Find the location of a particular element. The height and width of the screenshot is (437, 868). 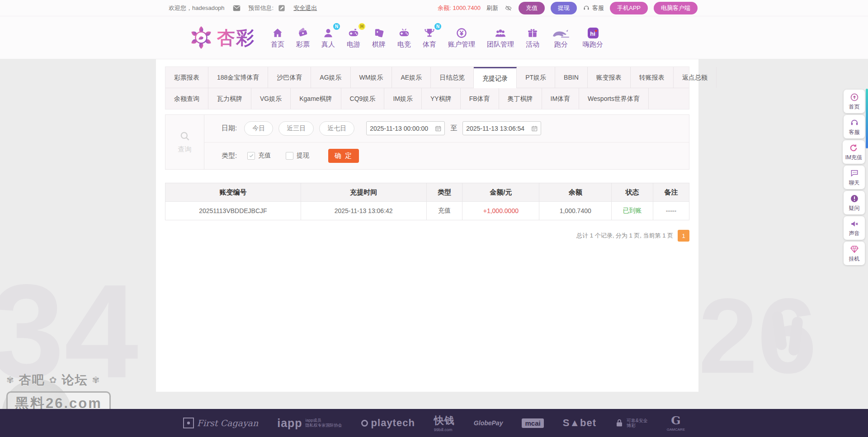

pagination: 总计 1 个记录, 分为 1 页, 当前第 1 页 1 is located at coordinates (427, 236).